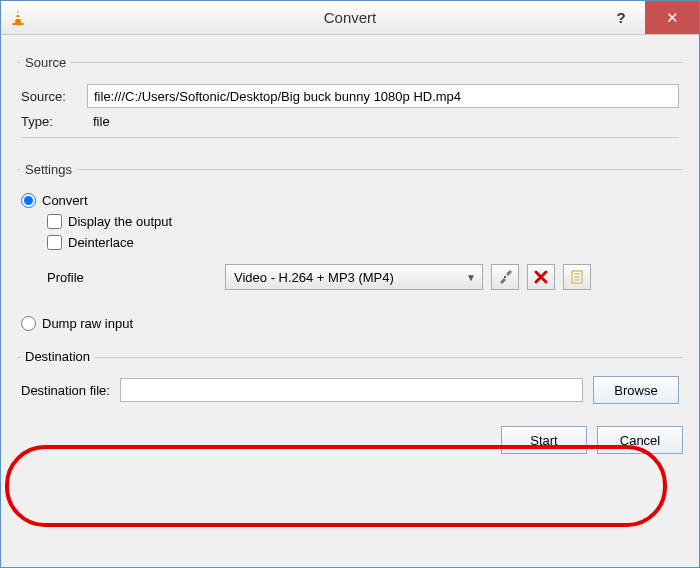 The height and width of the screenshot is (568, 700). I want to click on profile-value: Video - H.264 + MP3 (MP4), so click(314, 278).